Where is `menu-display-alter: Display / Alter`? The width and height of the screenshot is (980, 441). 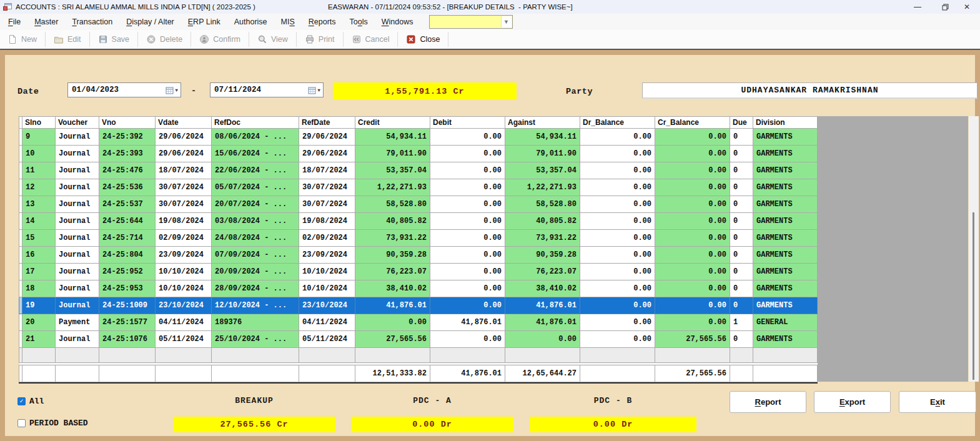 menu-display-alter: Display / Alter is located at coordinates (150, 22).